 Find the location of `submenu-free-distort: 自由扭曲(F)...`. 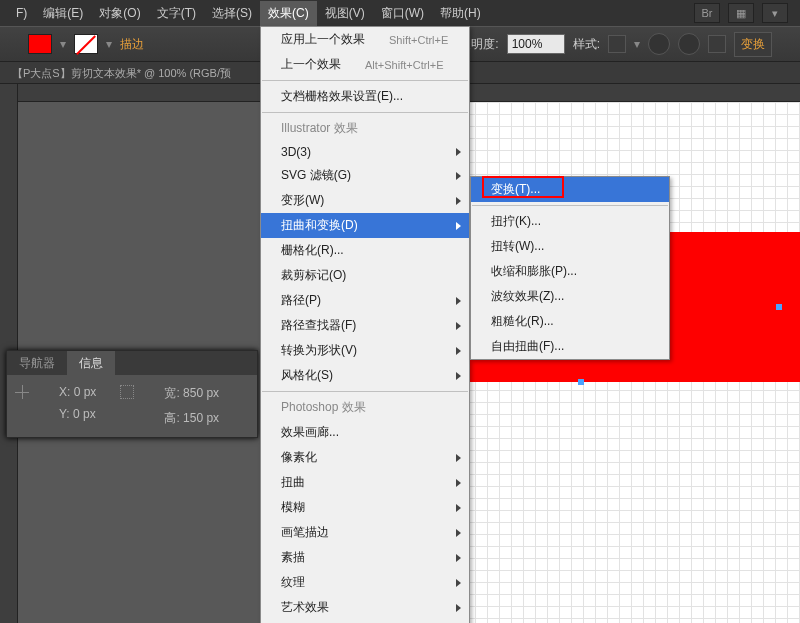

submenu-free-distort: 自由扭曲(F)... is located at coordinates (570, 346).